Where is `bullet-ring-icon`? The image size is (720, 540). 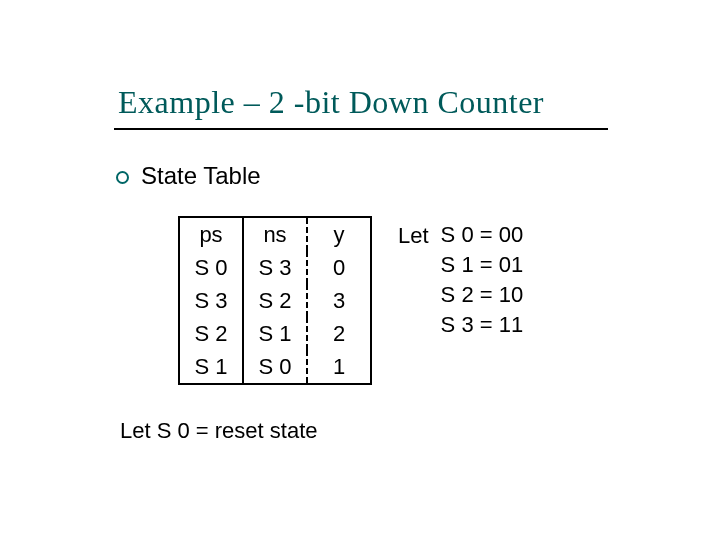
bullet-ring-icon is located at coordinates (122, 178).